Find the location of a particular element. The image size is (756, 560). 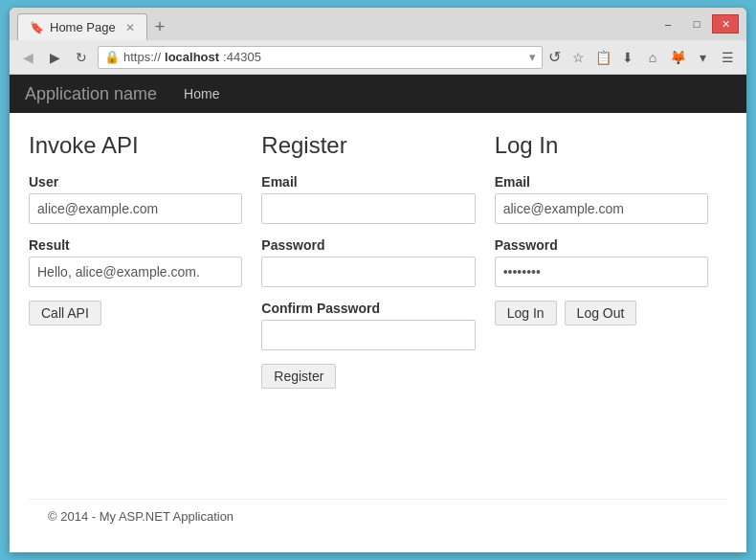

back-button: ◀ is located at coordinates (28, 57).